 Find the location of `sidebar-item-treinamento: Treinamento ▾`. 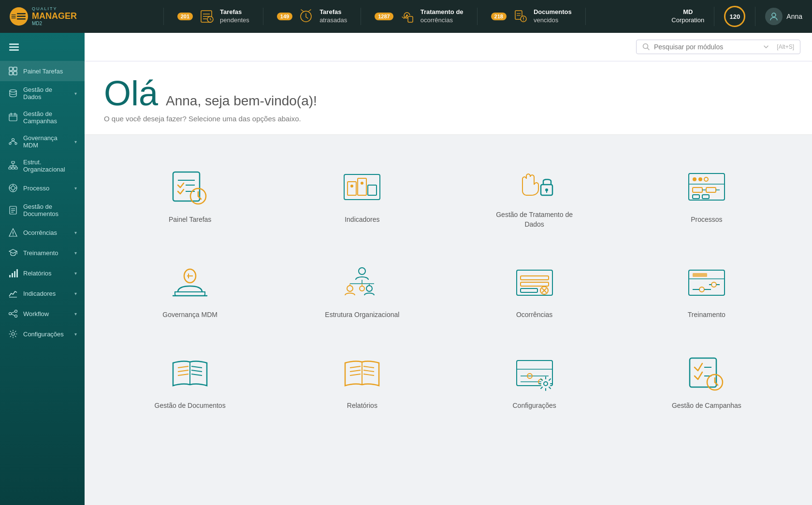

sidebar-item-treinamento: Treinamento ▾ is located at coordinates (43, 253).